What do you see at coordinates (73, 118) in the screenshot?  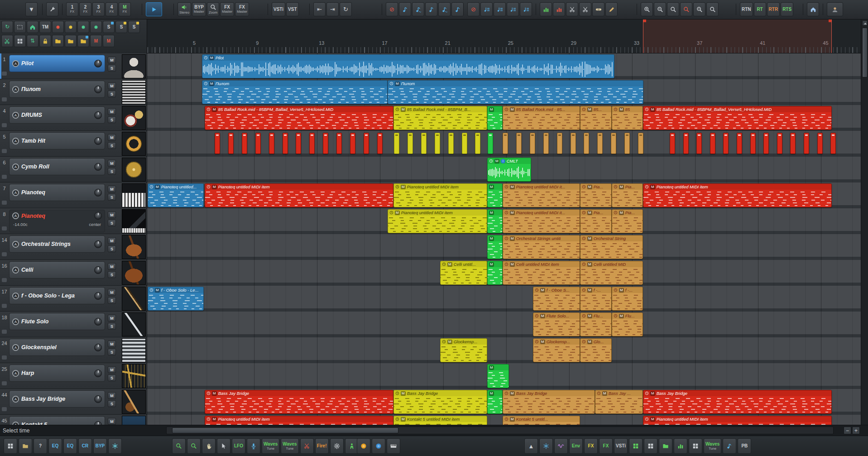 I see `track-row-4: 4ADRUMSMS` at bounding box center [73, 118].